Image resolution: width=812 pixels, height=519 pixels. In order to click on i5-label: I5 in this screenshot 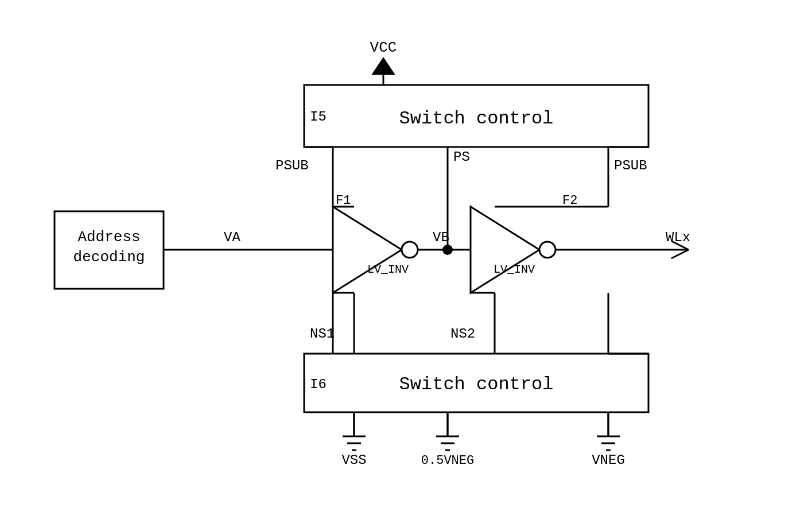, I will do `click(318, 117)`.